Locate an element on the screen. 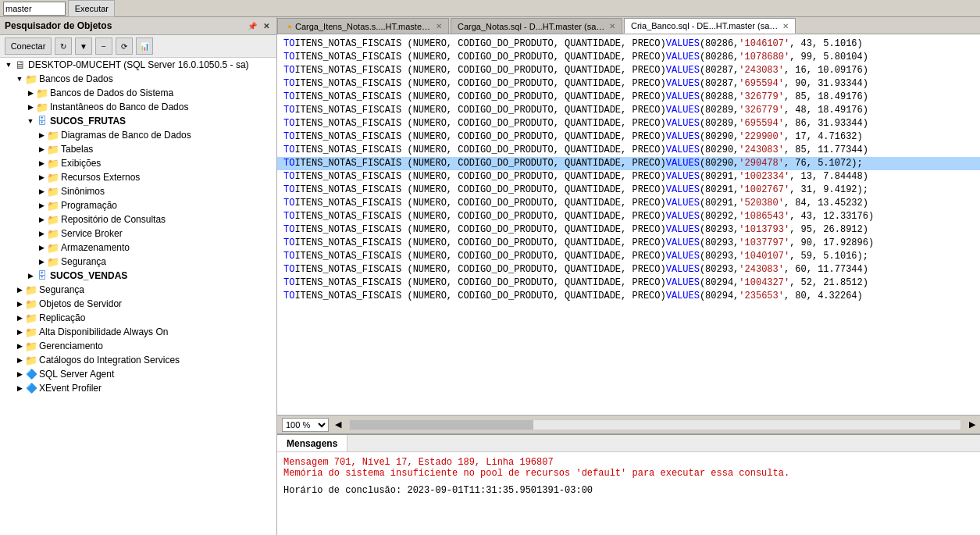 The width and height of the screenshot is (980, 535). server-icon: 🖥 is located at coordinates (20, 65).